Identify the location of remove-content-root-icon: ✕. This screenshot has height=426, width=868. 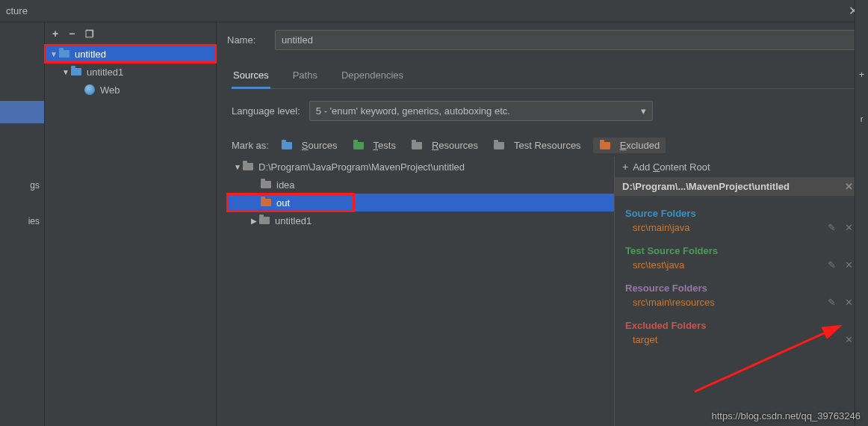
(849, 187).